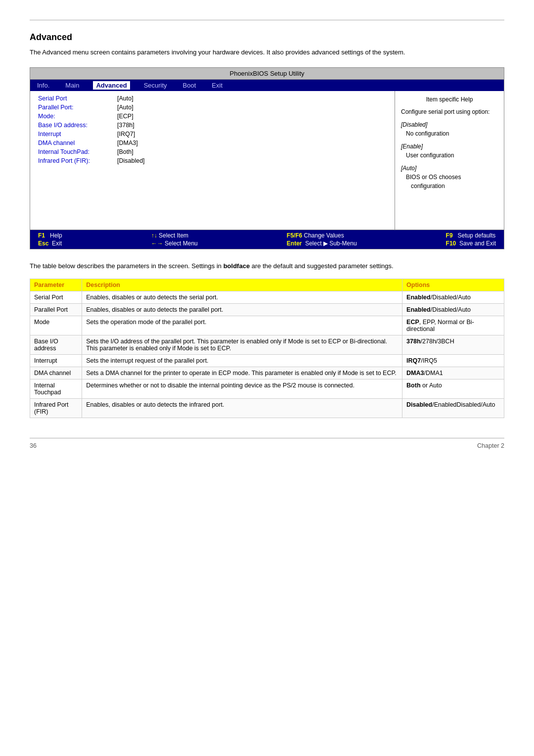  What do you see at coordinates (175, 239) in the screenshot?
I see `bios-footer-col-2: ↑↓ Select Item ←→ Select Menu` at bounding box center [175, 239].